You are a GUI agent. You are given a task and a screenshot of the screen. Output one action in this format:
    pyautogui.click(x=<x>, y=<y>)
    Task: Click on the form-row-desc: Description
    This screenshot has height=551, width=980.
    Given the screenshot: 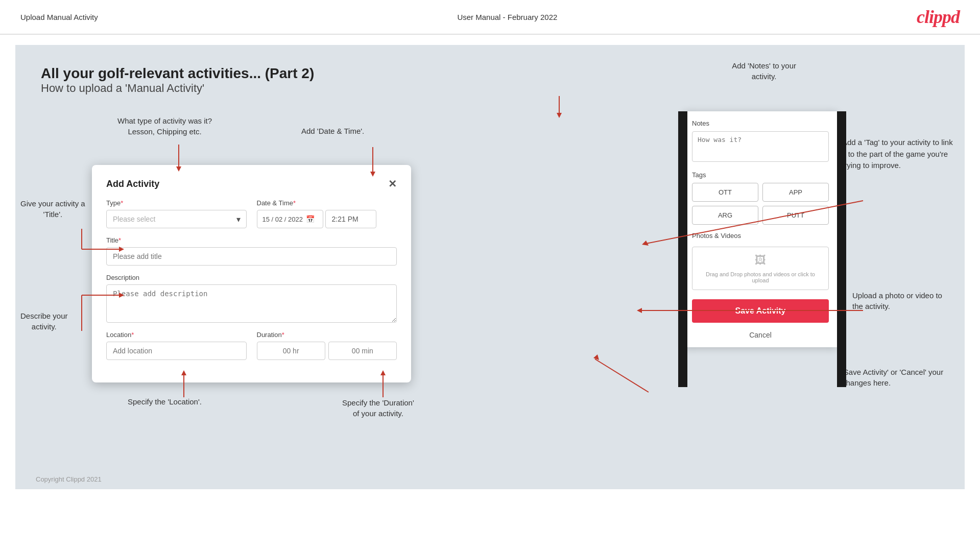 What is the action you would take?
    pyautogui.click(x=251, y=298)
    